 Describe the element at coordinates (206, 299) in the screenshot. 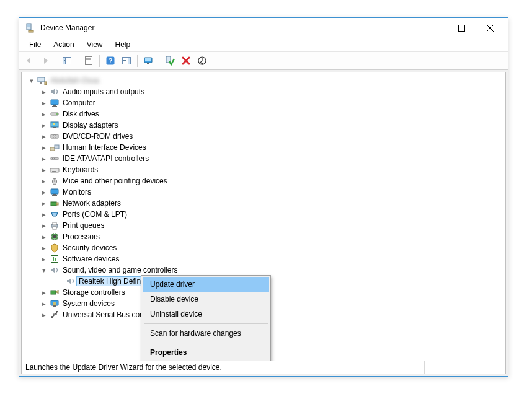

I see `ctx-disable-device: Disable device` at that location.